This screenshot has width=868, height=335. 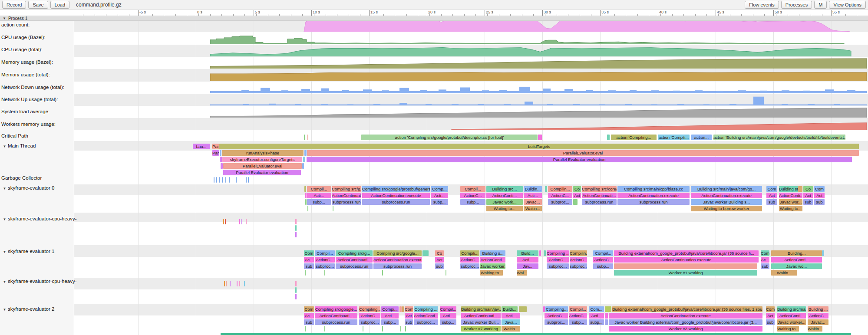 What do you see at coordinates (511, 329) in the screenshot?
I see `trace-event-box: Waitin...` at bounding box center [511, 329].